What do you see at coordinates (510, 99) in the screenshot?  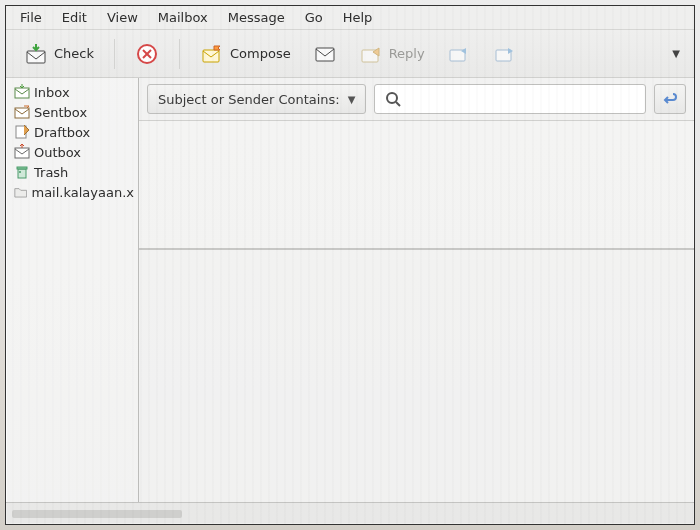 I see `search-field-wrap` at bounding box center [510, 99].